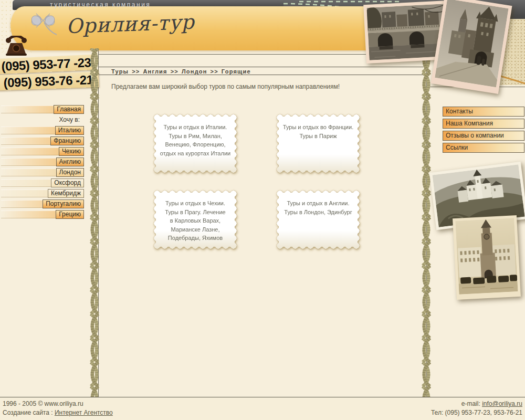  I want to click on nav-item-london: Лондон, so click(43, 172).